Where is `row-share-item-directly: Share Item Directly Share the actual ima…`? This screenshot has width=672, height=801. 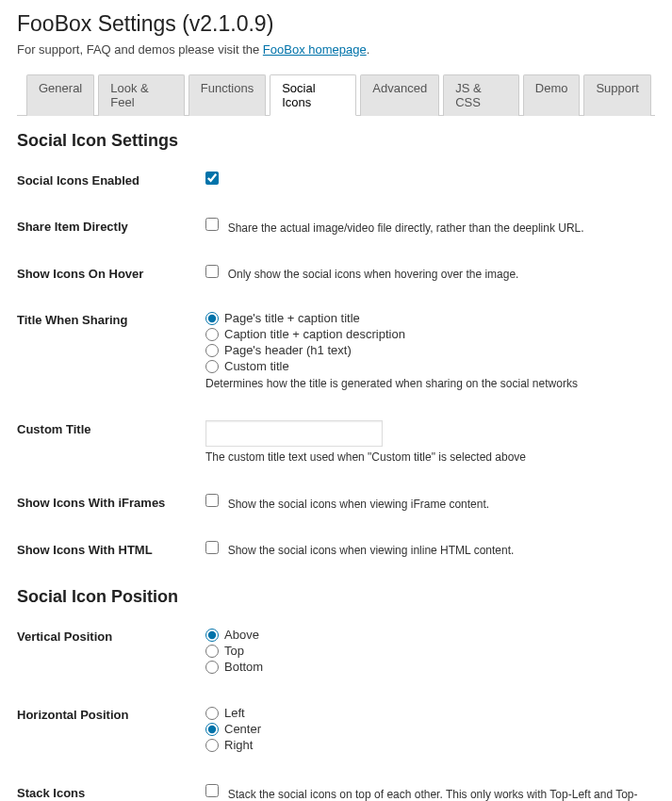
row-share-item-directly: Share Item Directly Share the actual ima… is located at coordinates (336, 226).